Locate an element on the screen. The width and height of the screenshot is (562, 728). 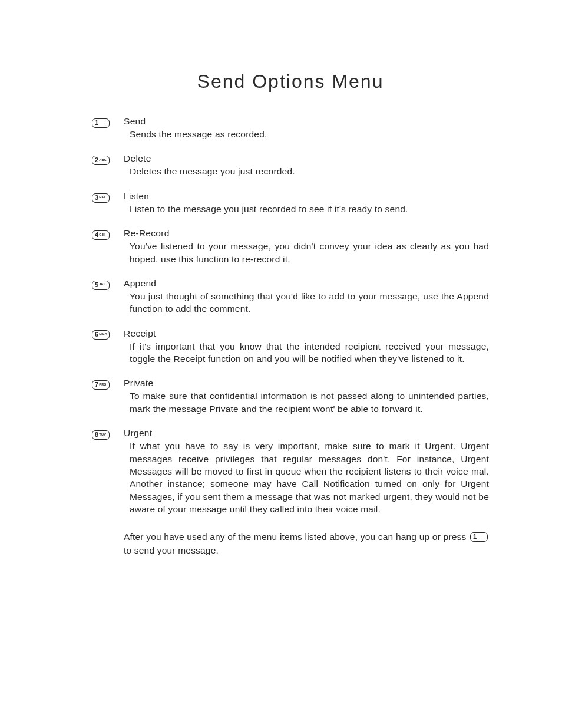
footer-post: to send your message. is located at coordinates (171, 551).